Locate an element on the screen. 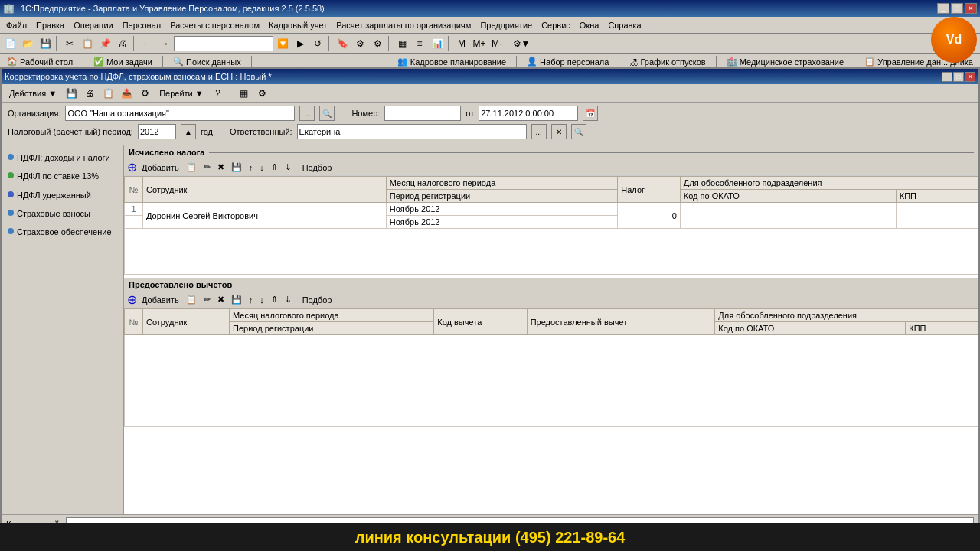 Image resolution: width=980 pixels, height=551 pixels. nav-insurance-contributions: Страховые взносы is located at coordinates (63, 214).